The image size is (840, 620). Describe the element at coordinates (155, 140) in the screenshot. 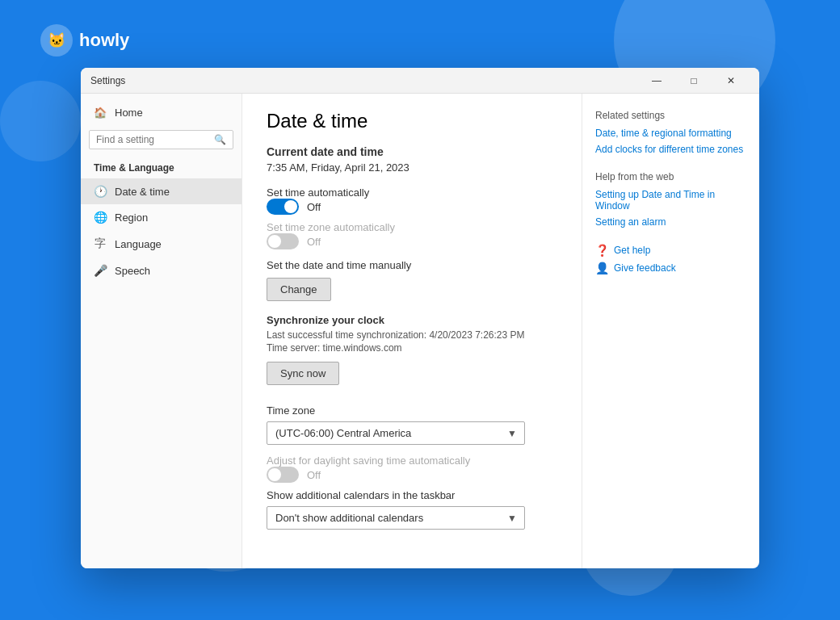

I see `search-input` at that location.